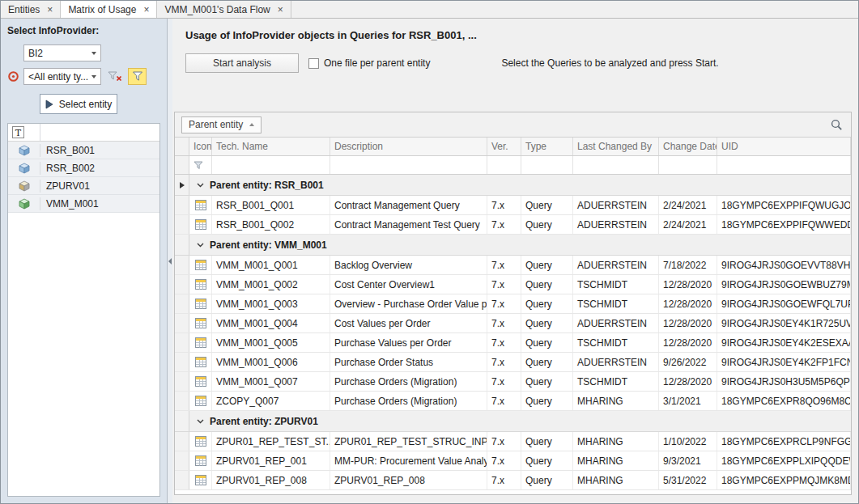 The height and width of the screenshot is (504, 859). I want to click on table-row: ZPURV01_REP_001MM-PUR: Procurement Value…, so click(513, 461).